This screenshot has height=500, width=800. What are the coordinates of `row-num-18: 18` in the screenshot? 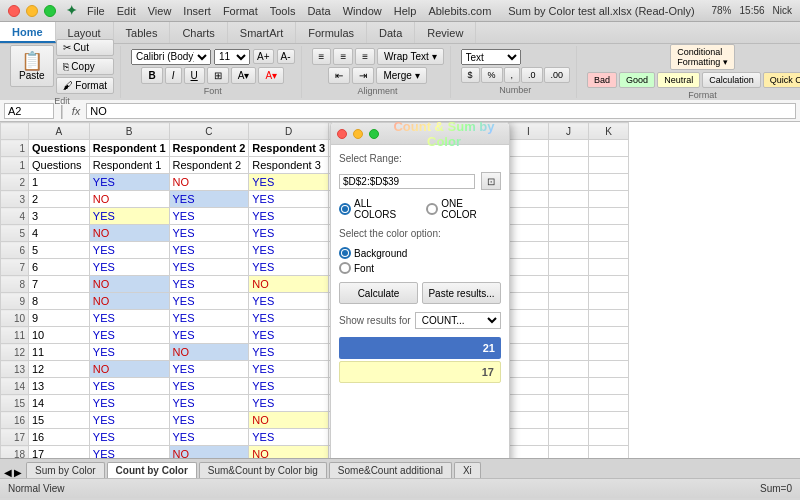 It's located at (15, 452).